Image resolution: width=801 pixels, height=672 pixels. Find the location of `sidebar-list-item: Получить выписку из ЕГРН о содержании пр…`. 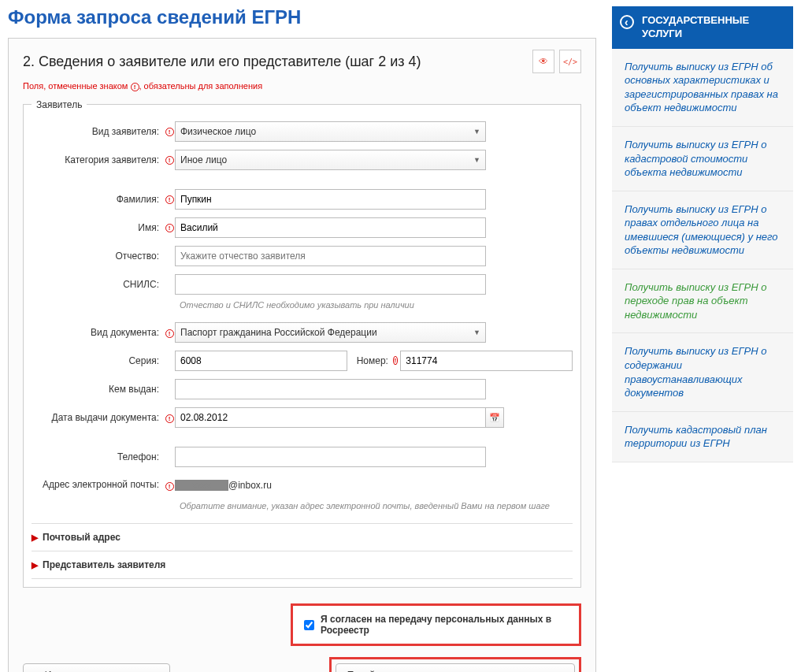

sidebar-list-item: Получить выписку из ЕГРН о содержании пр… is located at coordinates (703, 372).